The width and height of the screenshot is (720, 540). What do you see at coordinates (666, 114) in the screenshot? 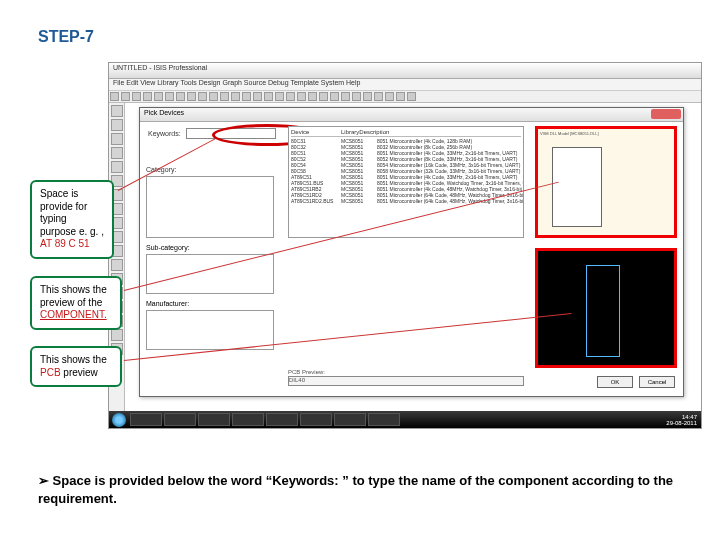
I see `close-icon` at bounding box center [666, 114].